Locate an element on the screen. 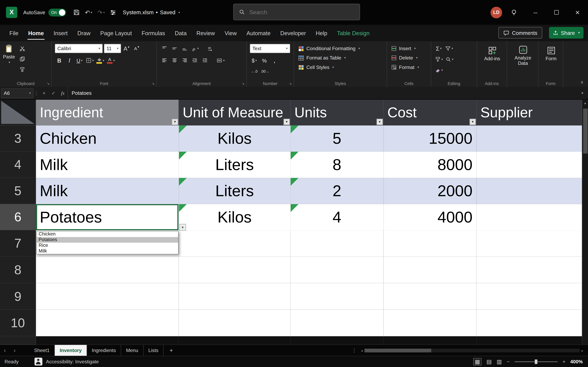  comma-button: , is located at coordinates (275, 60).